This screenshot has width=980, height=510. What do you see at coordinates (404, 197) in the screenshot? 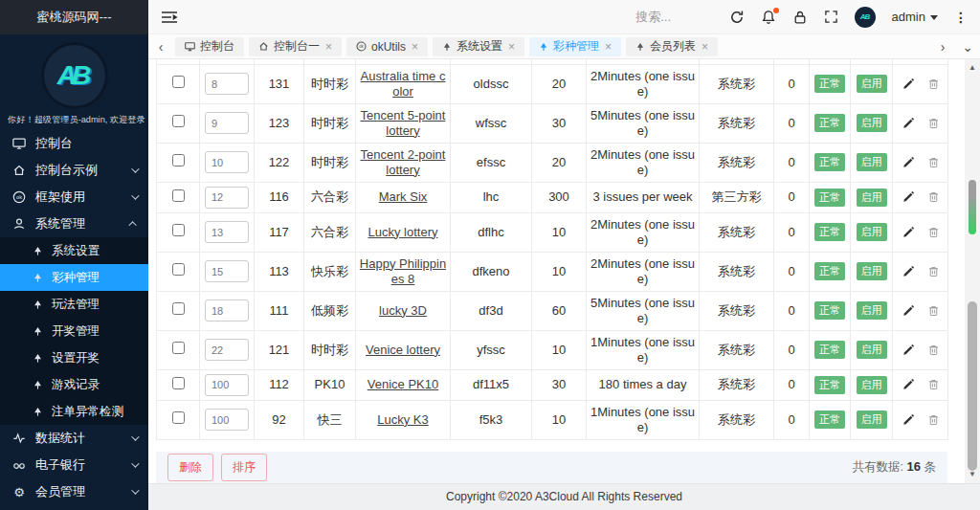
I see `lottery-name-link: Mark Six` at bounding box center [404, 197].